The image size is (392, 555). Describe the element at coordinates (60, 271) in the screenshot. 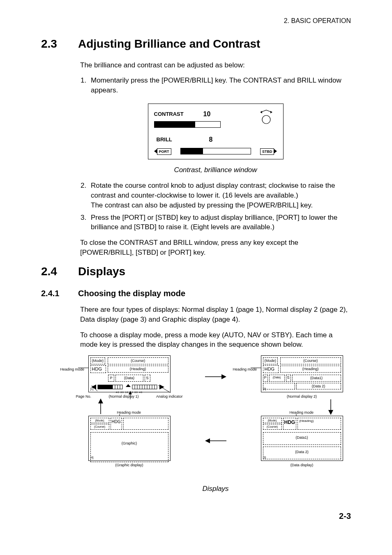

I see `section-2-4-num: 2.4` at that location.